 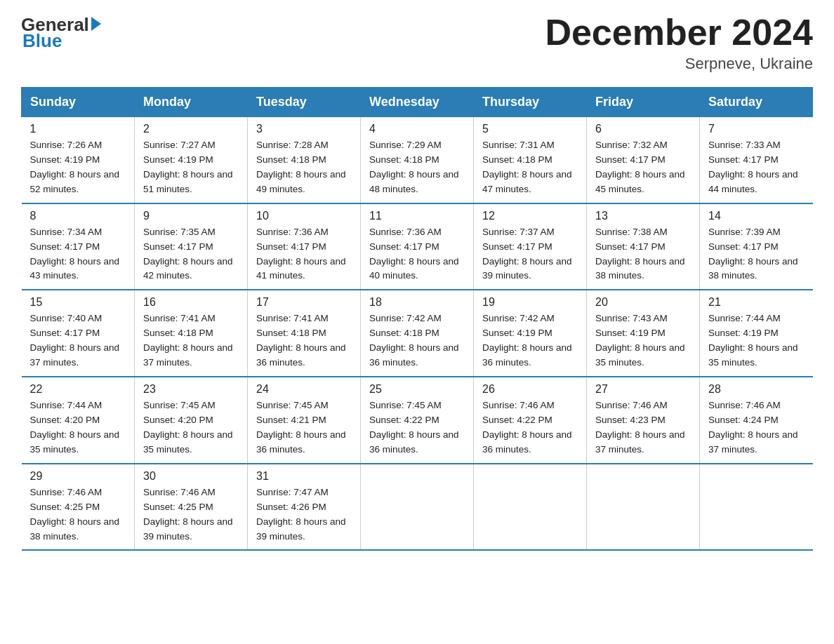 I want to click on day-cell: 14Sunrise: 7:39 AMSunset: 4:17 PMDayligh…, so click(x=757, y=247).